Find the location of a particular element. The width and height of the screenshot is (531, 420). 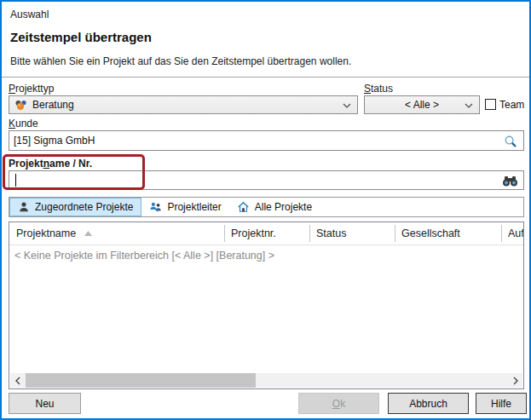

hilfe-button: Hilfe is located at coordinates (501, 404).